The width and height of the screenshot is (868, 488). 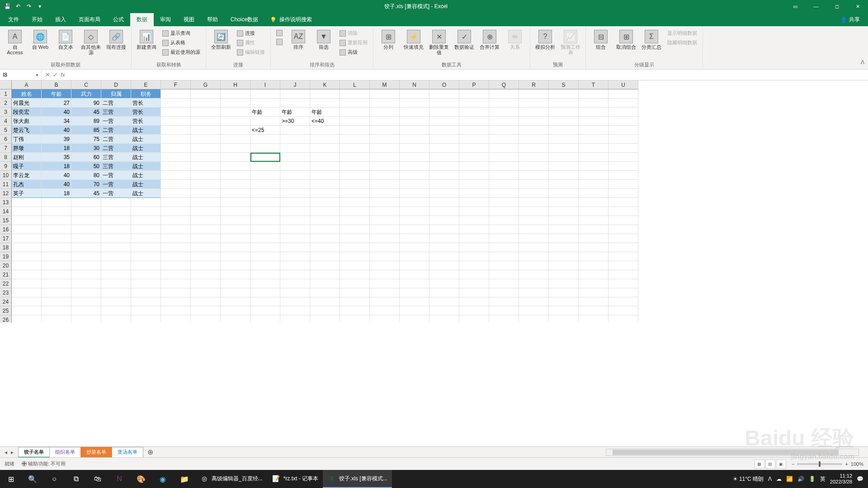 I want to click on nav-prev-icon: ◂, so click(x=6, y=452).